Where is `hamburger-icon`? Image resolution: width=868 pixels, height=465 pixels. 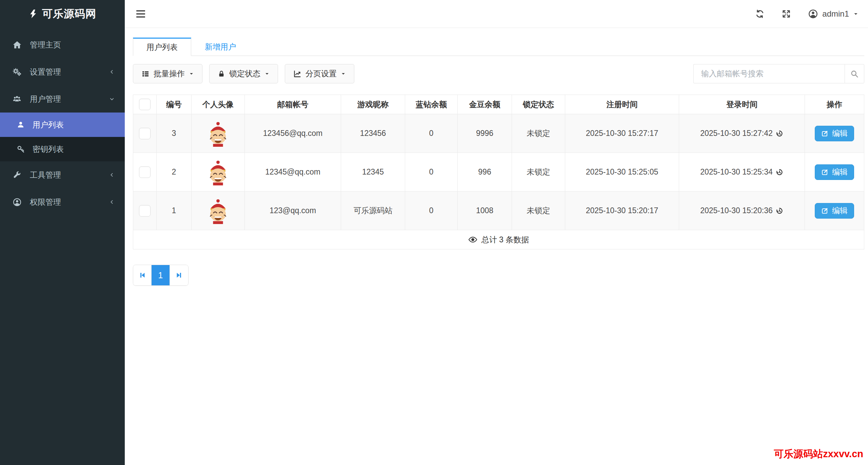 hamburger-icon is located at coordinates (141, 14).